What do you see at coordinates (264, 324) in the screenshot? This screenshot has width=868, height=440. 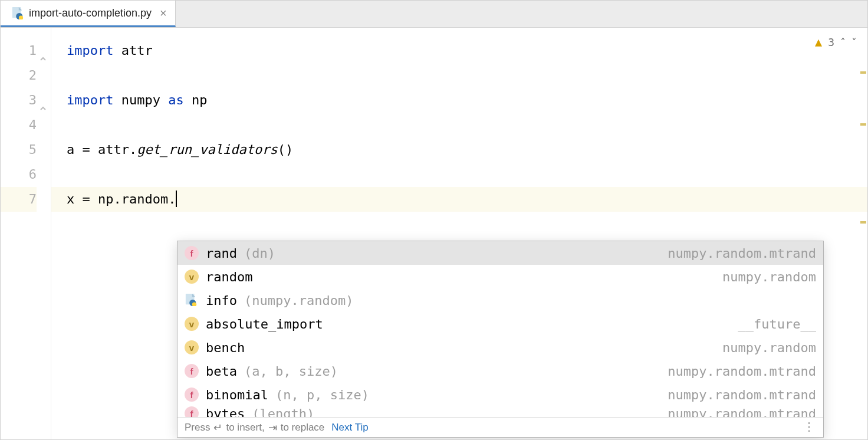 I see `completion-name: absolute_import` at bounding box center [264, 324].